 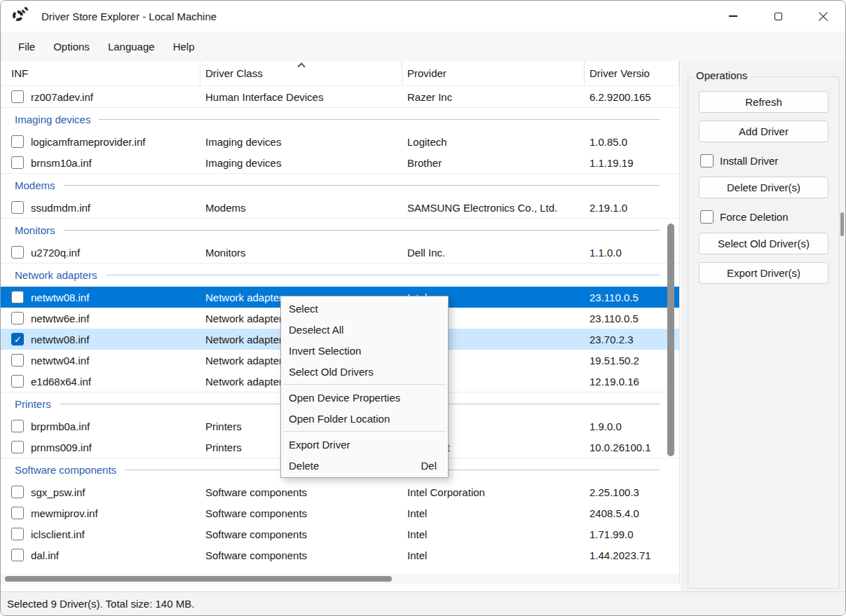 I want to click on driver-row: iclsclient.infSoftware componentsIntel1.…, so click(x=340, y=534).